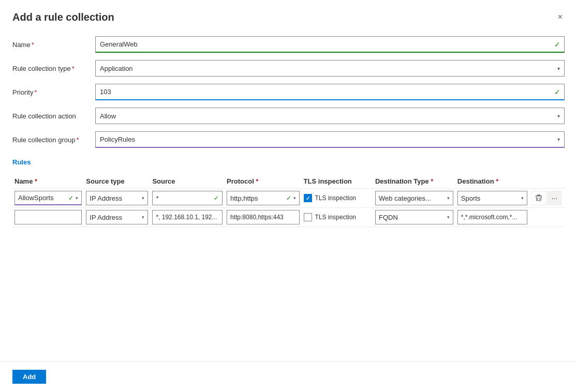 This screenshot has width=577, height=392. What do you see at coordinates (330, 116) in the screenshot?
I see `rule-collection-action-dropdown: Allow ▾` at bounding box center [330, 116].